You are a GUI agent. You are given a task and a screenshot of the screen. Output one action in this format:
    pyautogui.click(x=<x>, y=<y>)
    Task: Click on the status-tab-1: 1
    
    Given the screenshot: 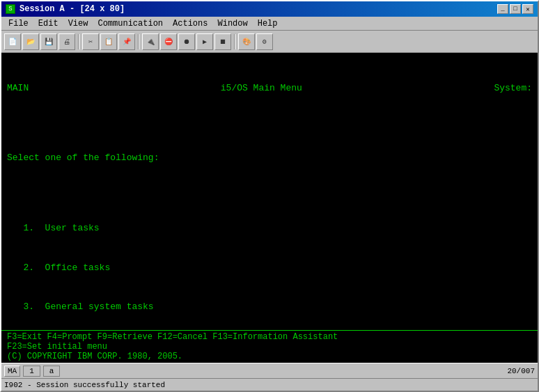 What is the action you would take?
    pyautogui.click(x=32, y=371)
    